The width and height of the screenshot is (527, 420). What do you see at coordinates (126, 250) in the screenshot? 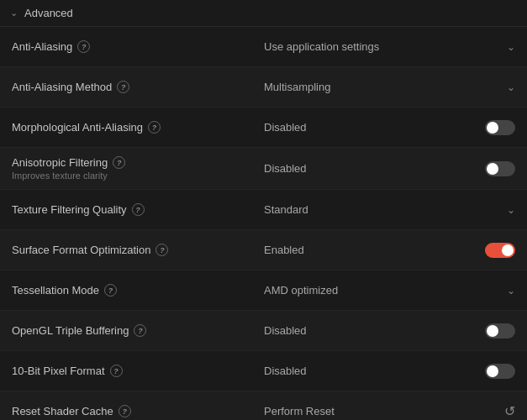
I see `setting-label-row-surface-format-optimization: Surface Format Optimization?` at bounding box center [126, 250].